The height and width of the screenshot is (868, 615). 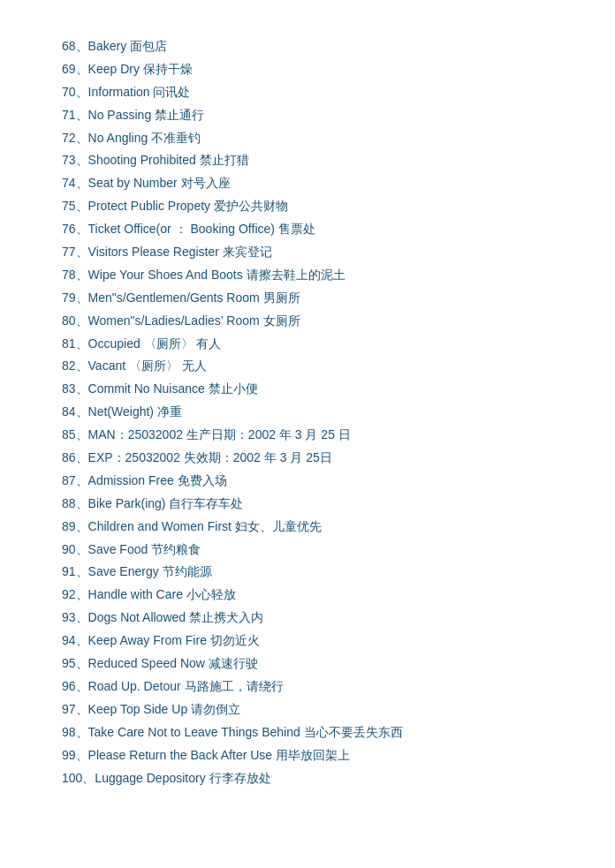 What do you see at coordinates (308, 207) in the screenshot?
I see `list-item: 75、Protect Public Propety 爱护公共财物` at bounding box center [308, 207].